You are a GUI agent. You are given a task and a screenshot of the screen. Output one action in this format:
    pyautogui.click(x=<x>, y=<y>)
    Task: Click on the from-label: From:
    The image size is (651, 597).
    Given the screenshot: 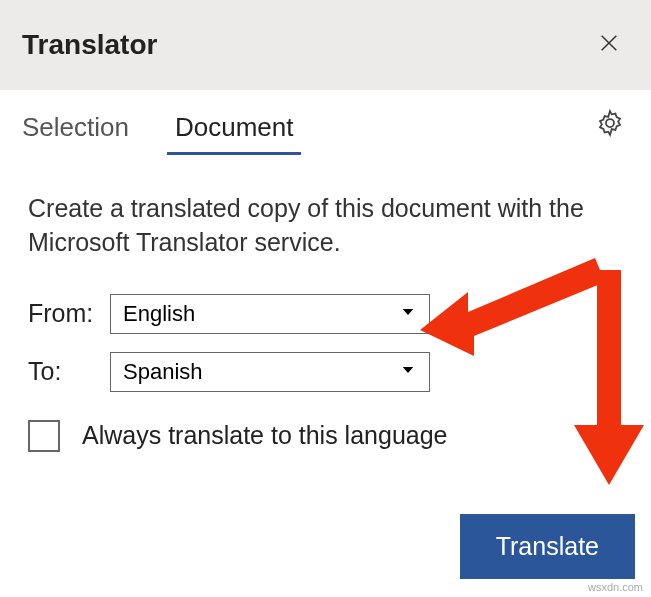 What is the action you would take?
    pyautogui.click(x=69, y=314)
    